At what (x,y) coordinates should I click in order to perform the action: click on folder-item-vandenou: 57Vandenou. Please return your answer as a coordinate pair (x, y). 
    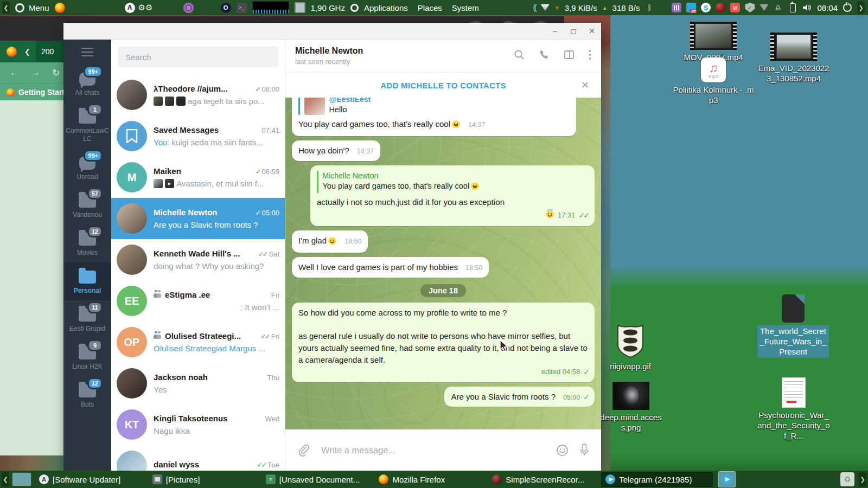
    Looking at the image, I should click on (87, 206).